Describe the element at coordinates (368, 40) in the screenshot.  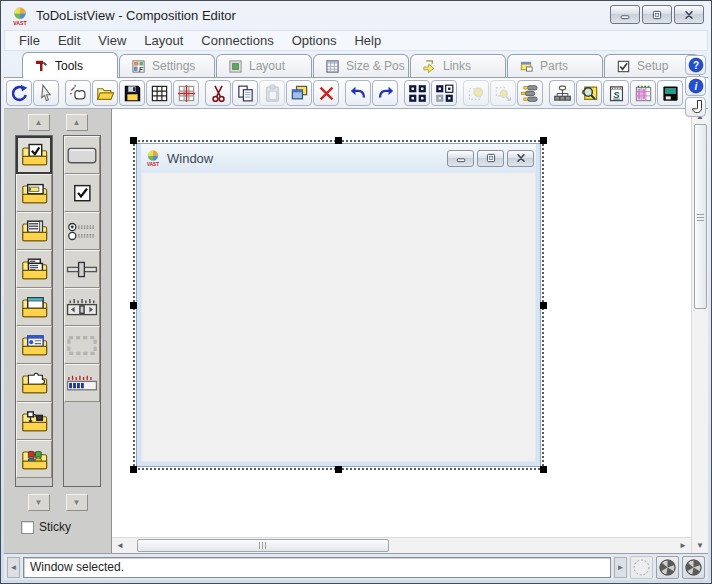
I see `menu-help: Help` at that location.